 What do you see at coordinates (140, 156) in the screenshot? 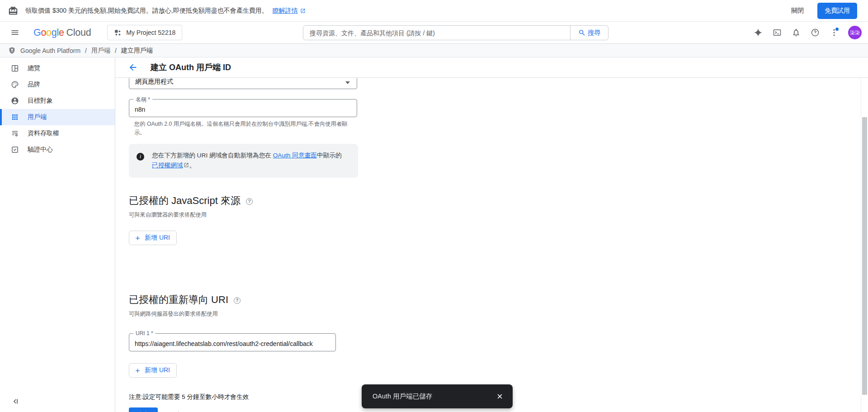
I see `info-icon: i` at bounding box center [140, 156].